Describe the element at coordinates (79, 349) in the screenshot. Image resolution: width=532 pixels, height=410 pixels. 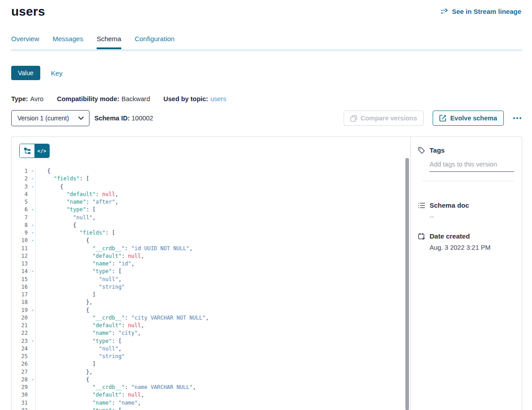
I see `code-text: "null",` at that location.